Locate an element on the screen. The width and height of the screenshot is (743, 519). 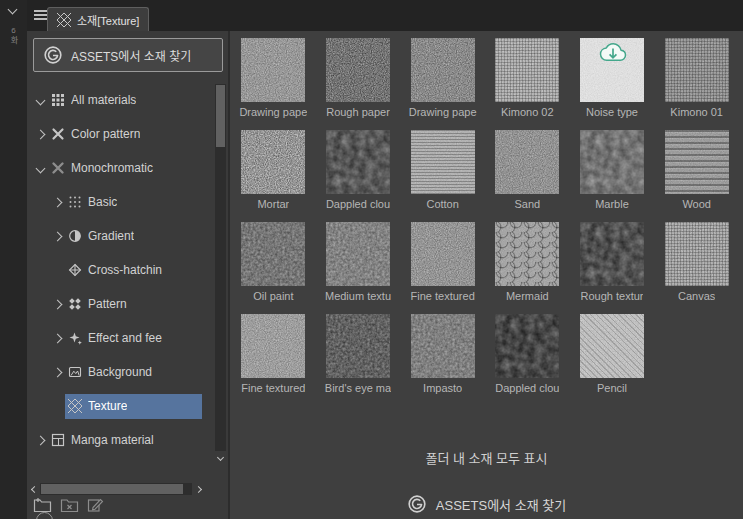
collapsed-sidebar: 6화 is located at coordinates (14, 260).